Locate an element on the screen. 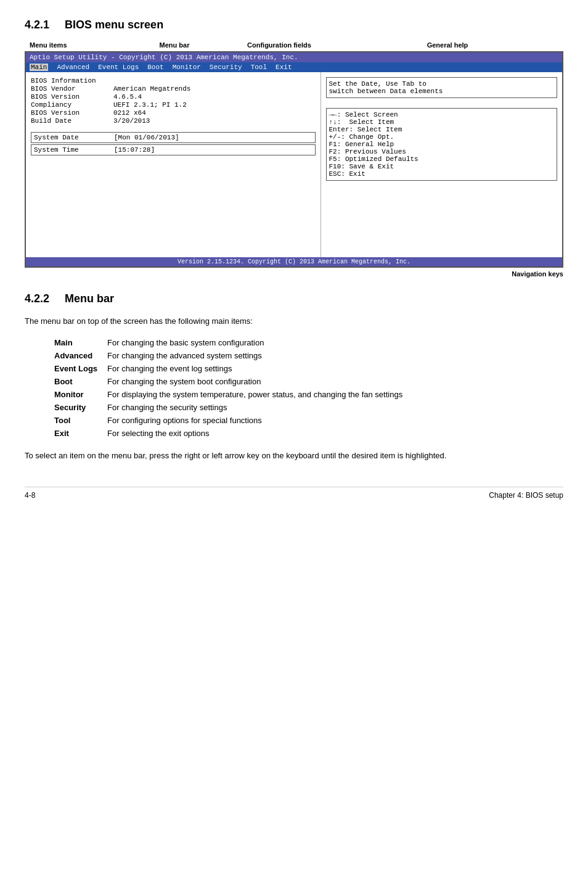 The width and height of the screenshot is (588, 887). bios-builddate-key: Build Date is located at coordinates (71, 121).